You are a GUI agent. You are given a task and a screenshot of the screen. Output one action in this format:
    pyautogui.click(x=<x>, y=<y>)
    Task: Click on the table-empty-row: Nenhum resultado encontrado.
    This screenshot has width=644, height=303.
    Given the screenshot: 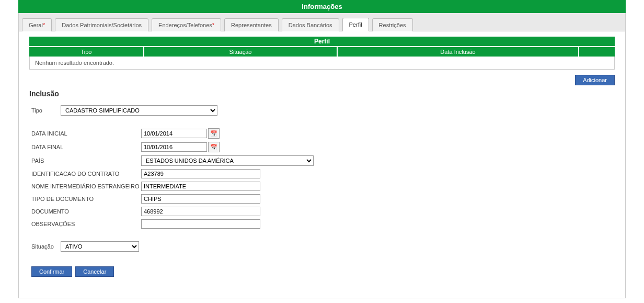 What is the action you would take?
    pyautogui.click(x=322, y=63)
    